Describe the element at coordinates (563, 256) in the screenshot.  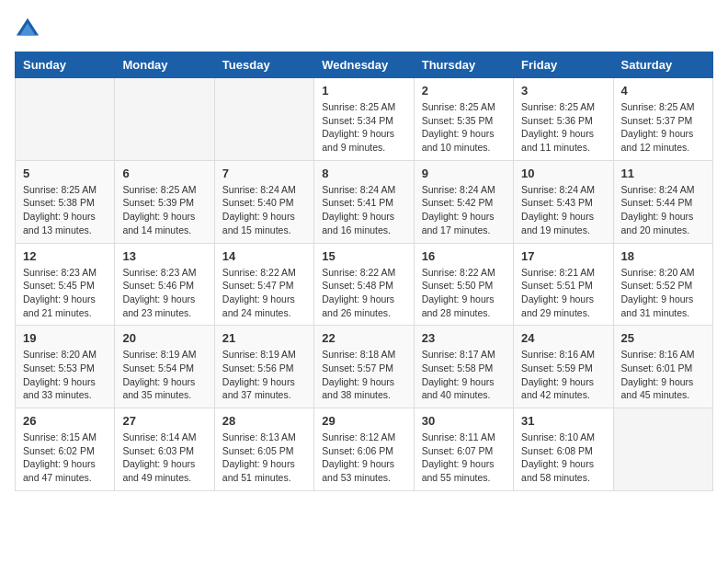
I see `day-number: 17` at that location.